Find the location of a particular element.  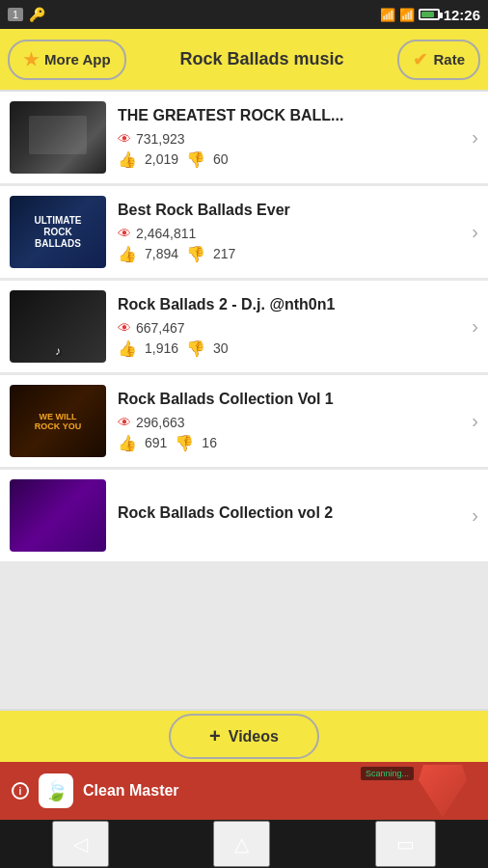

thumbnail: WE WILLROCK YOU is located at coordinates (58, 420).